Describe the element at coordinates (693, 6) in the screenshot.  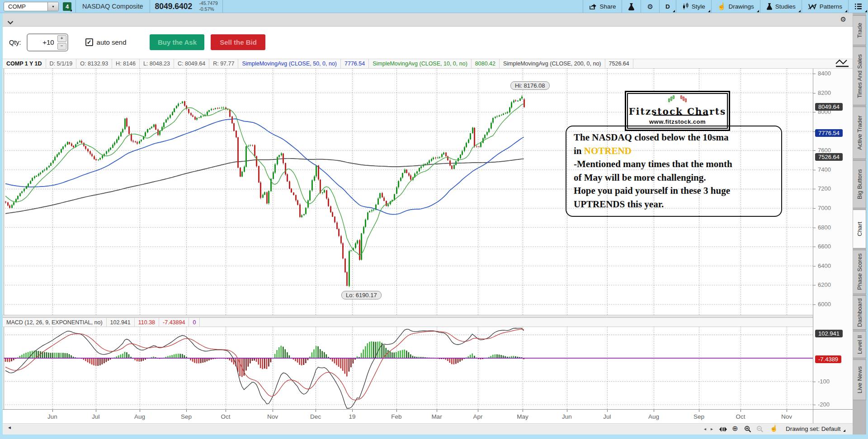
I see `style-button: Style` at that location.